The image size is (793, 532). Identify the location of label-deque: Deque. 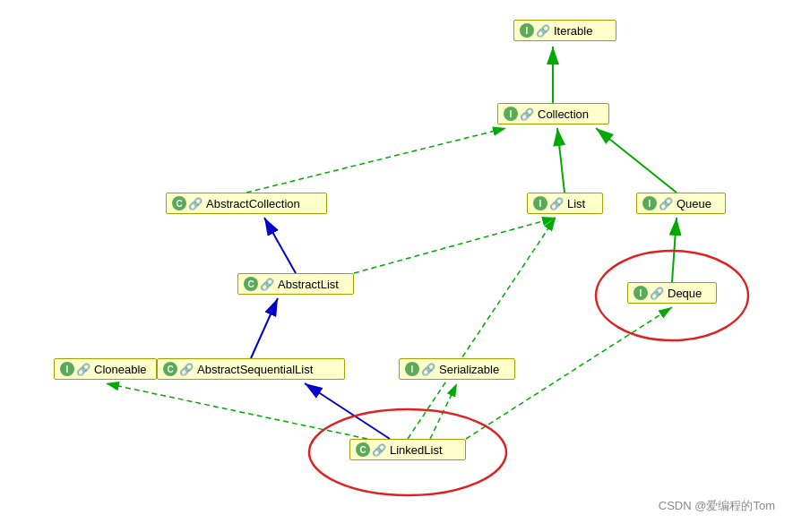
(685, 294).